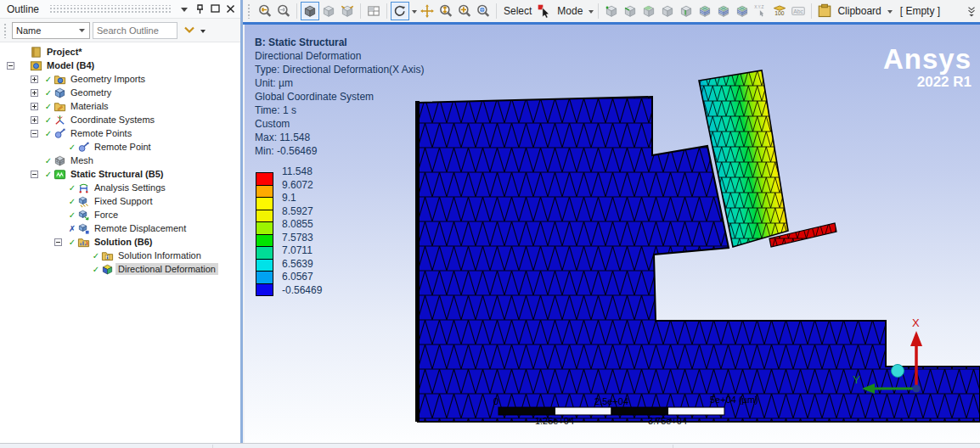 Image resolution: width=980 pixels, height=448 pixels. Describe the element at coordinates (340, 56) in the screenshot. I see `annotation-line: Directional Deformation` at that location.